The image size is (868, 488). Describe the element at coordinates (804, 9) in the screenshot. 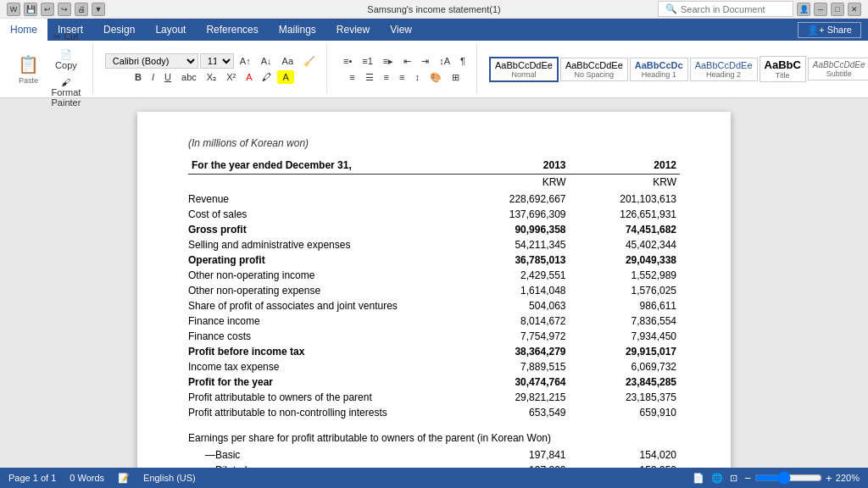

I see `account-icon: 👤` at that location.